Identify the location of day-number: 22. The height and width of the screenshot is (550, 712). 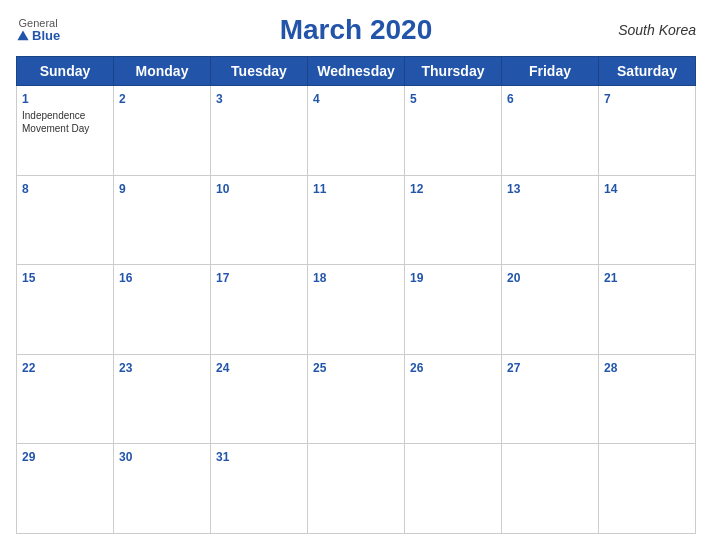
(28, 368).